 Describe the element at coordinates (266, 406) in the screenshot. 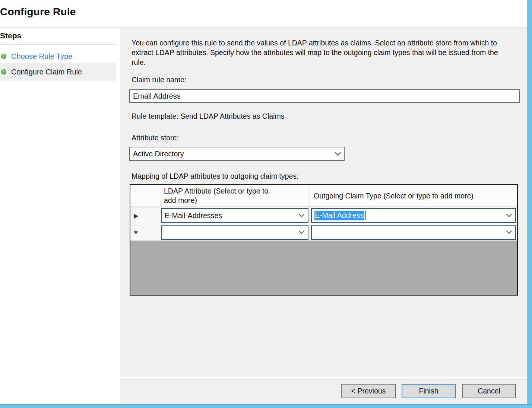

I see `window-border-bottom` at that location.